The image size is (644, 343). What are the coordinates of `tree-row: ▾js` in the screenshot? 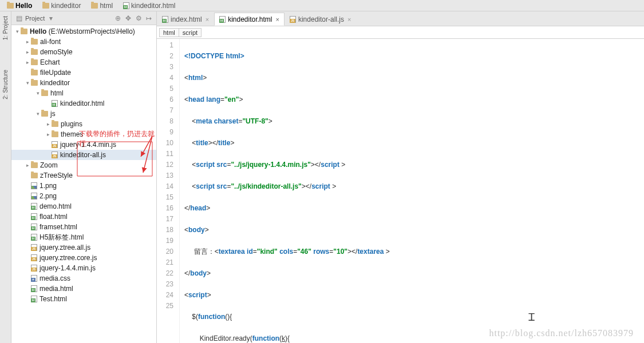 It's located at (84, 114).